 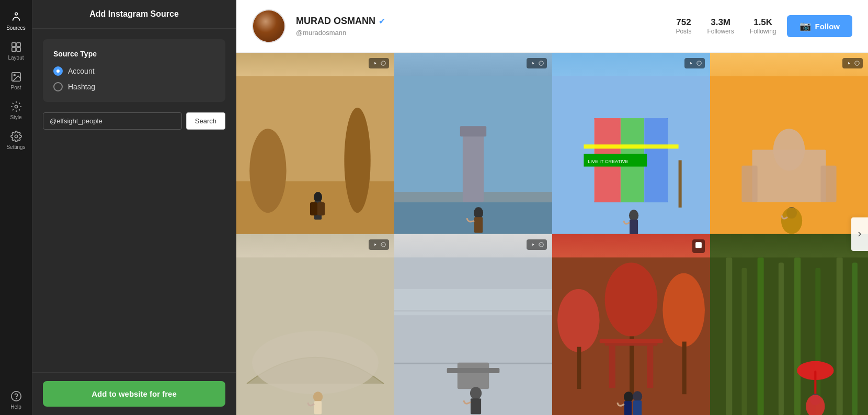 I want to click on profile-info: MURAD OSMANN ✔ @muradosmann, so click(x=481, y=26).